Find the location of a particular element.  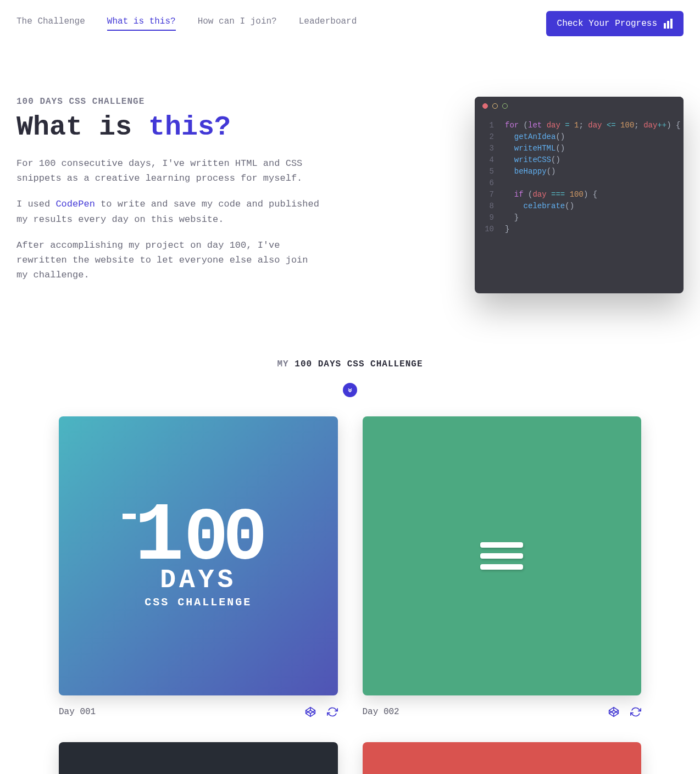

code-body: 1for (let day = 1; day <= 100; day++) { … is located at coordinates (579, 181).